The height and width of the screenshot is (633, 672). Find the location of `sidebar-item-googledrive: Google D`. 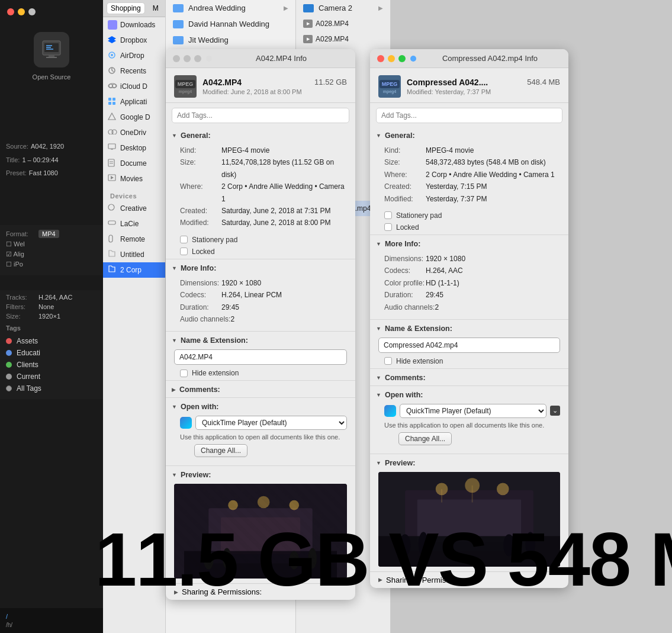

sidebar-item-googledrive: Google D is located at coordinates (134, 117).